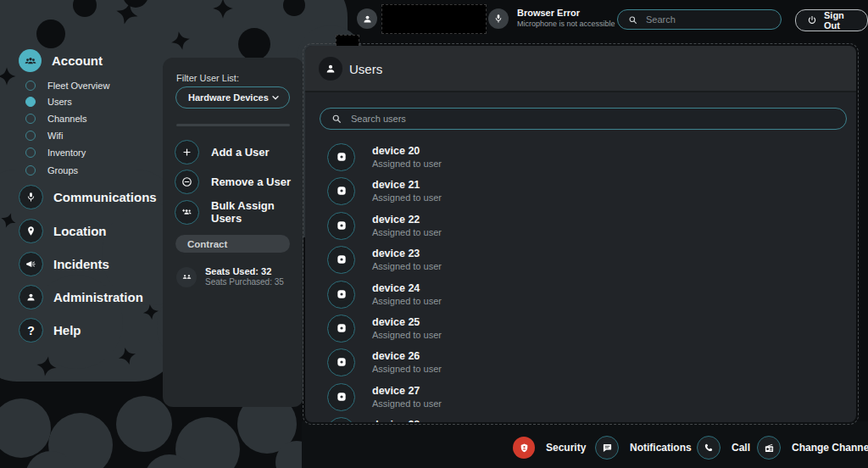 The width and height of the screenshot is (868, 468). Describe the element at coordinates (724, 448) in the screenshot. I see `call-button: Call` at that location.